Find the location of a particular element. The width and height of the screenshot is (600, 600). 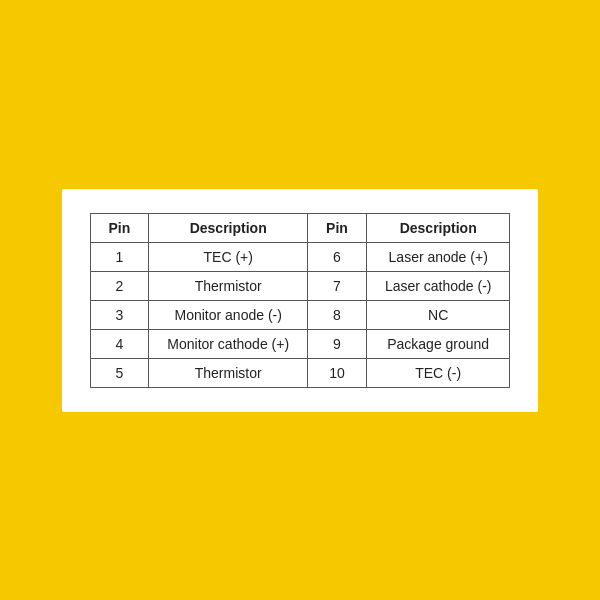

table-row: 2Thermistor7Laser cathode (-) is located at coordinates (300, 286).